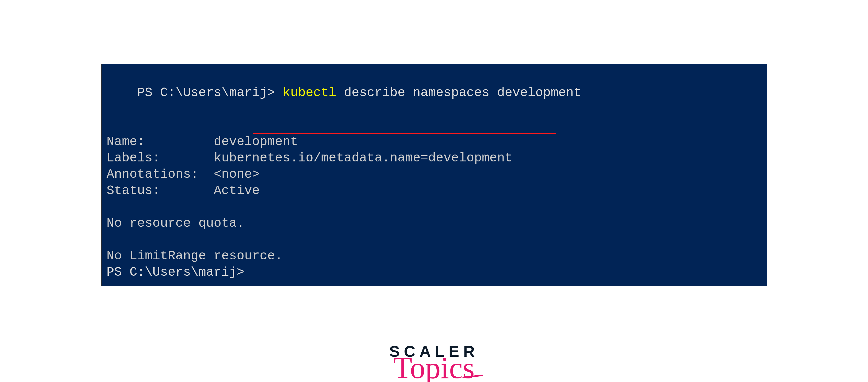  What do you see at coordinates (434, 256) in the screenshot?
I see `output-no-limitrange: No LimitRange resource.` at bounding box center [434, 256].